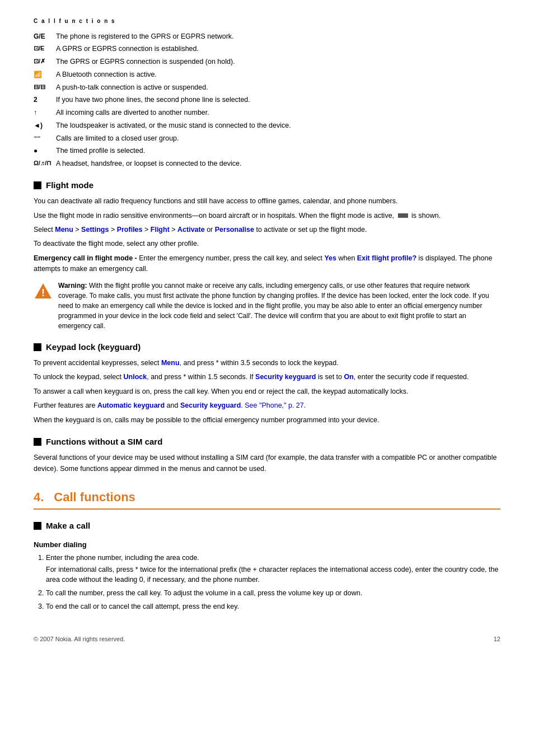 The height and width of the screenshot is (756, 534). What do you see at coordinates (275, 405) in the screenshot?
I see `see-phone-link: See "Phone," p. 27.` at bounding box center [275, 405].